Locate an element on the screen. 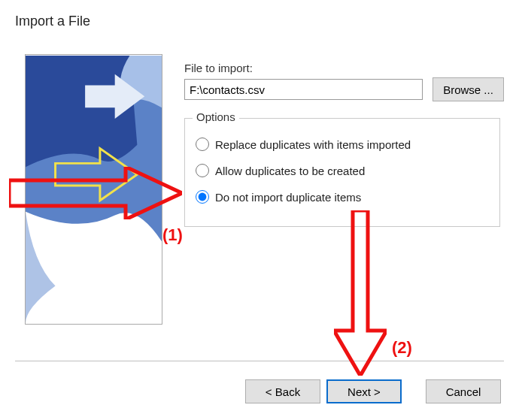 The height and width of the screenshot is (420, 519). back-button: < Back is located at coordinates (283, 391).